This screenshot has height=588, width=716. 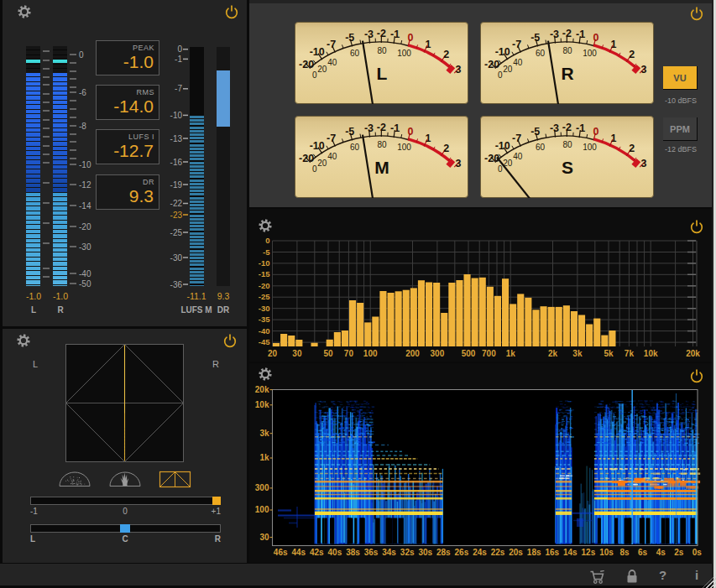 I want to click on svg-text: 10s, so click(x=606, y=552).